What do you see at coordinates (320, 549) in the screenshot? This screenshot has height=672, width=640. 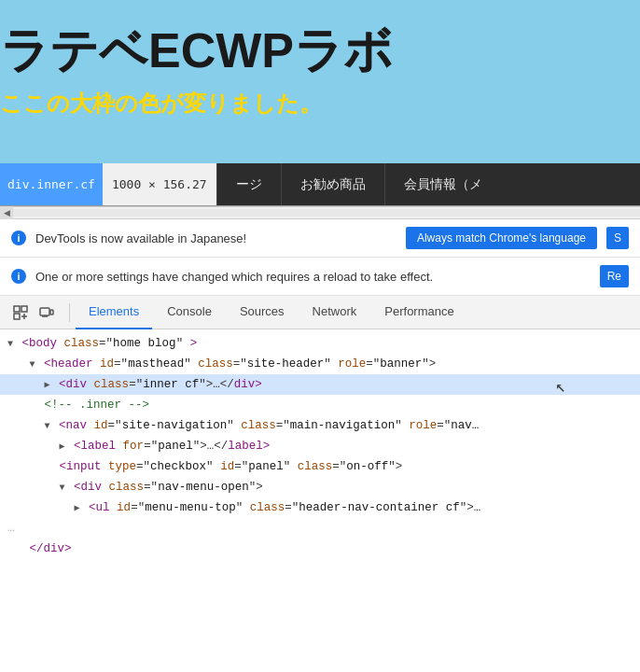 I see `dom-line-close-div: </div>` at bounding box center [320, 549].